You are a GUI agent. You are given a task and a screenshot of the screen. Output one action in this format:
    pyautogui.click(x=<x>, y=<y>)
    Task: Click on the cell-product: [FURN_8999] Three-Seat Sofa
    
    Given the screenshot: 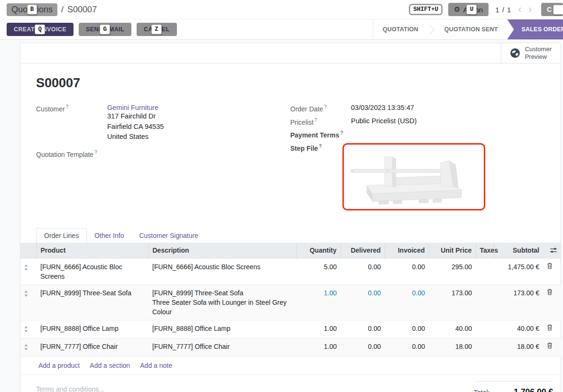 What is the action you would take?
    pyautogui.click(x=92, y=302)
    